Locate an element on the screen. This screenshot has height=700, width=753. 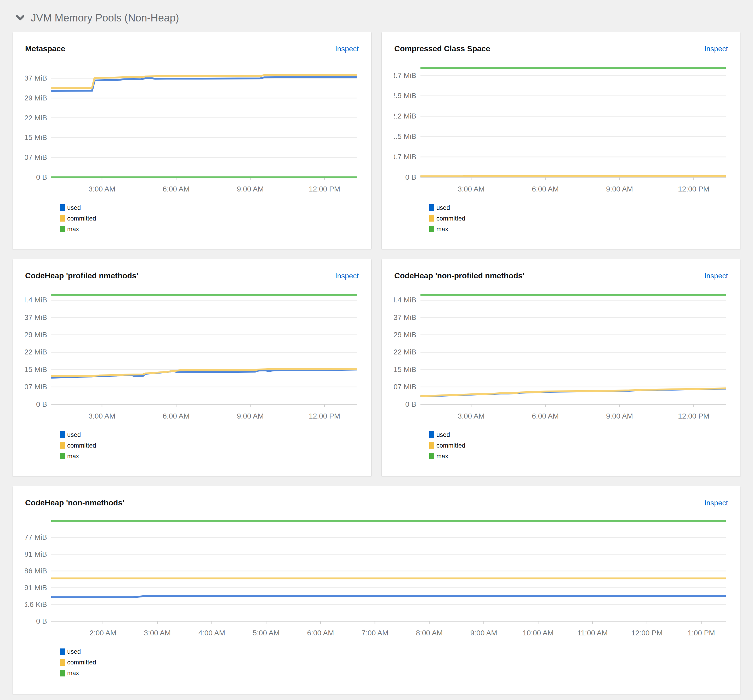
y-tick-label: 953.7 MiB is located at coordinates (405, 76).